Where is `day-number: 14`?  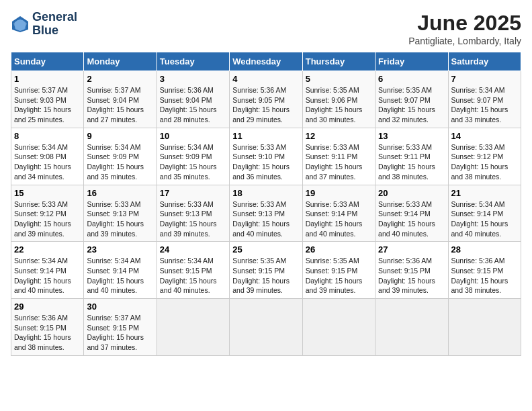 day-number: 14 is located at coordinates (485, 136).